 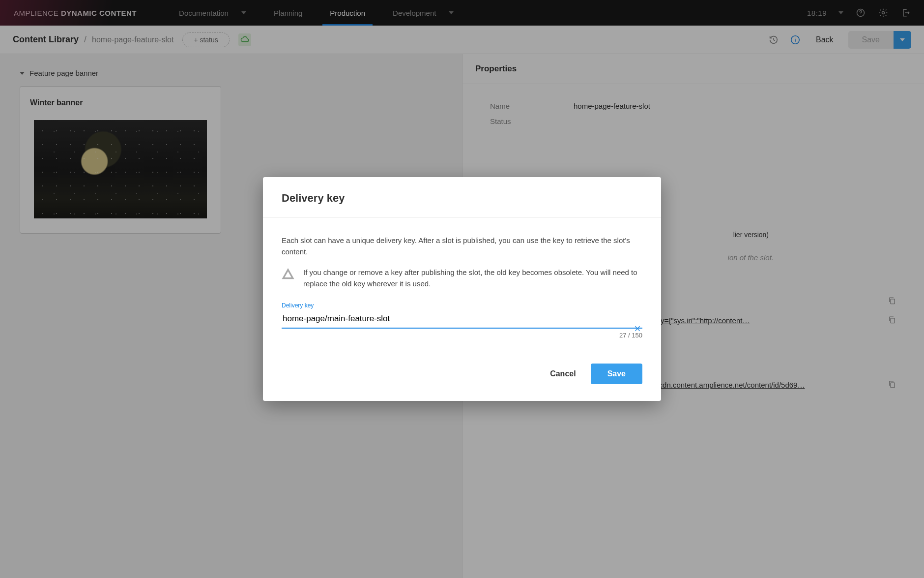 What do you see at coordinates (462, 278) in the screenshot?
I see `modal-warning: If you change or remove a key after publ…` at bounding box center [462, 278].